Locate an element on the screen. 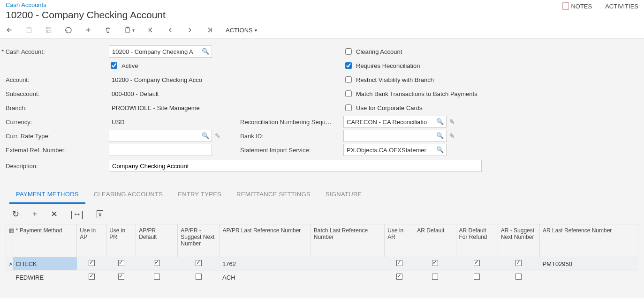 The image size is (644, 304). col-ar-default-refund: AR Default For Refund is located at coordinates (477, 241).